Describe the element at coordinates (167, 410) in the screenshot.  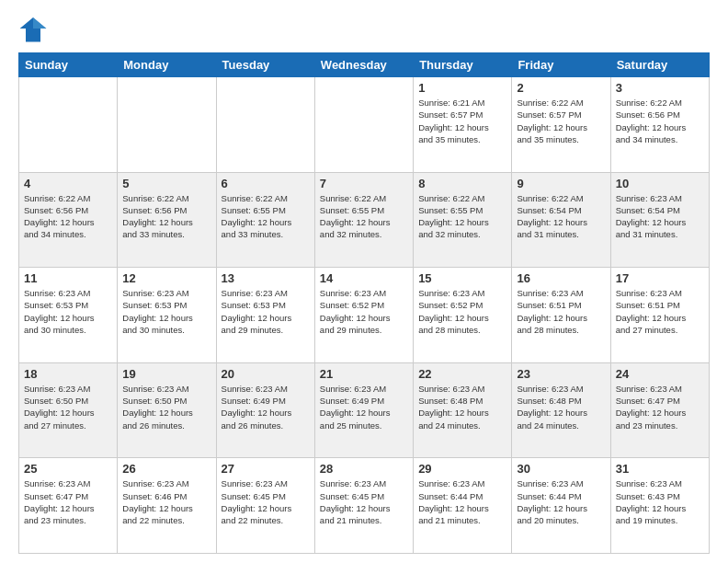
I see `calendar-cell: 19Sunrise: 6:23 AM Sunset: 6:50 PM Dayli…` at that location.